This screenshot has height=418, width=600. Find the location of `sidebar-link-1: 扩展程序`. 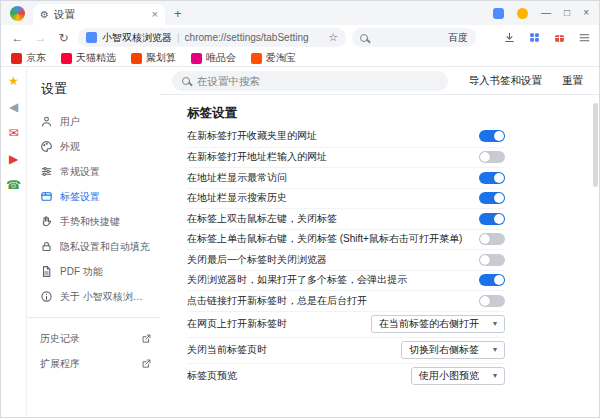

sidebar-link-1: 扩展程序 is located at coordinates (94, 364).